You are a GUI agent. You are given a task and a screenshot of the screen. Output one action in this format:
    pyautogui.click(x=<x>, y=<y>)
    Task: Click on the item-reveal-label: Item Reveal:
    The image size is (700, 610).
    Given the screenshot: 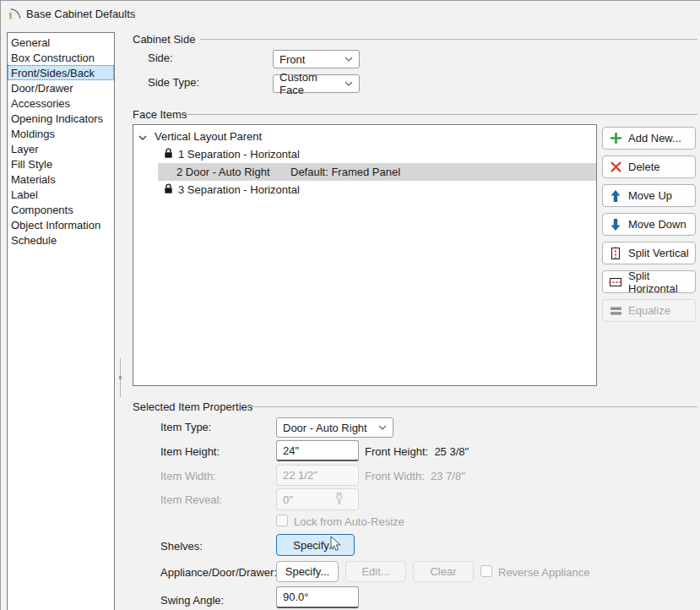 What is the action you would take?
    pyautogui.click(x=191, y=500)
    